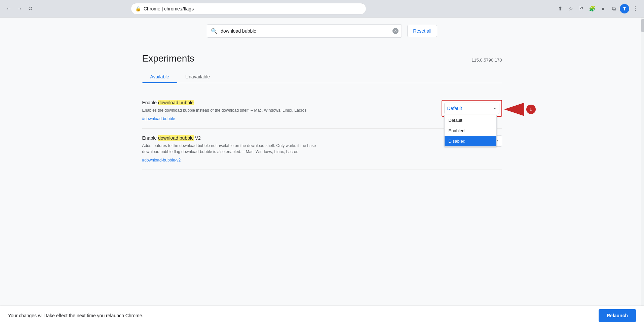  Describe the element at coordinates (531, 109) in the screenshot. I see `annotation-badge: 1` at that location.